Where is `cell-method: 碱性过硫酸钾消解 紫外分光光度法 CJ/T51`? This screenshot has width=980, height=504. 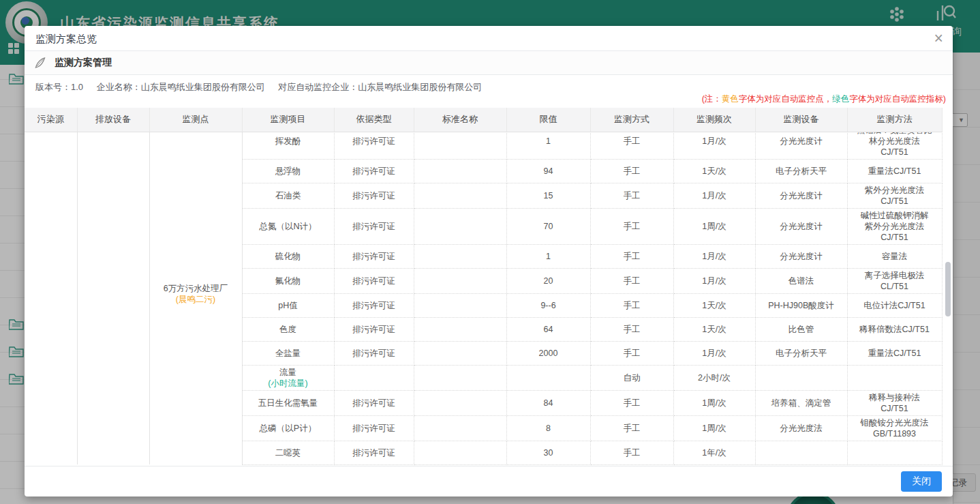
cell-method: 碱性过硫酸钾消解 紫外分光光度法 CJ/T51 is located at coordinates (894, 226).